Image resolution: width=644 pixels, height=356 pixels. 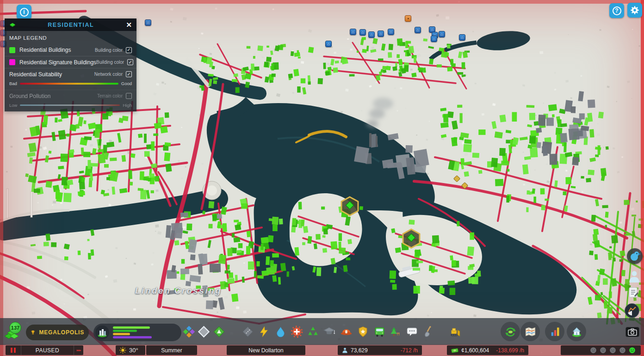 I want to click on info-button: i, so click(x=24, y=12).